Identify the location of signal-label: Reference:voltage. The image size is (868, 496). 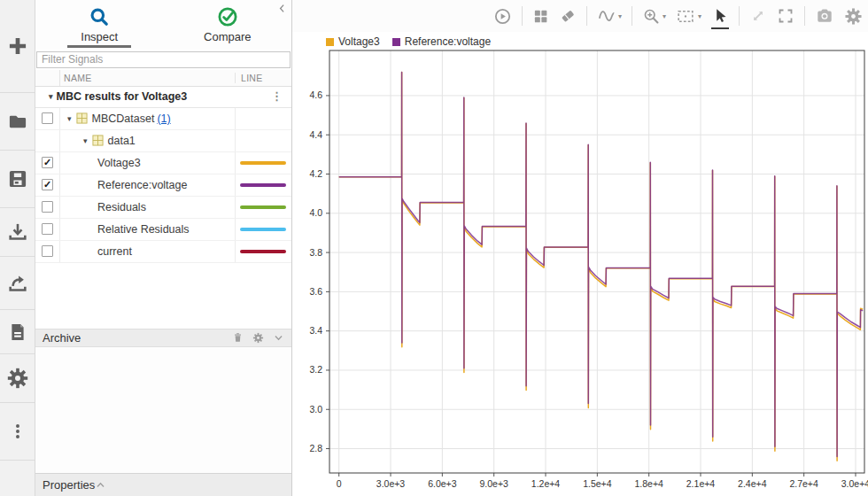
(142, 185).